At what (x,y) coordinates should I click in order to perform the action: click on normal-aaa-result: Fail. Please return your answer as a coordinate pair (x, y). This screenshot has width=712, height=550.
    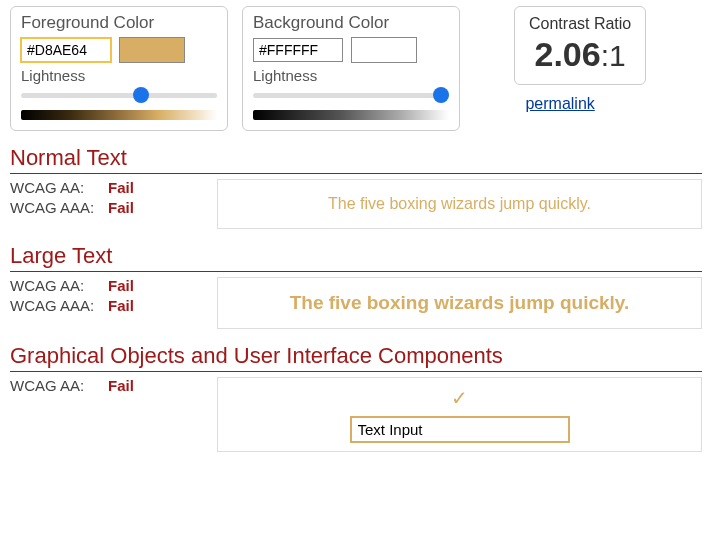
    Looking at the image, I should click on (121, 208).